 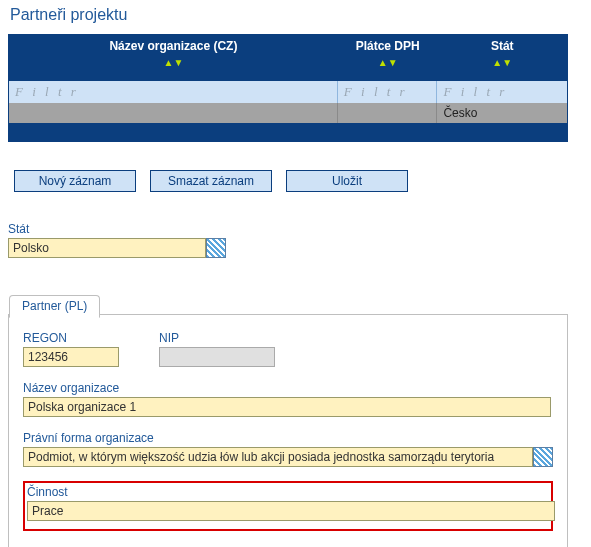 I want to click on nip-label: NIP, so click(x=217, y=338).